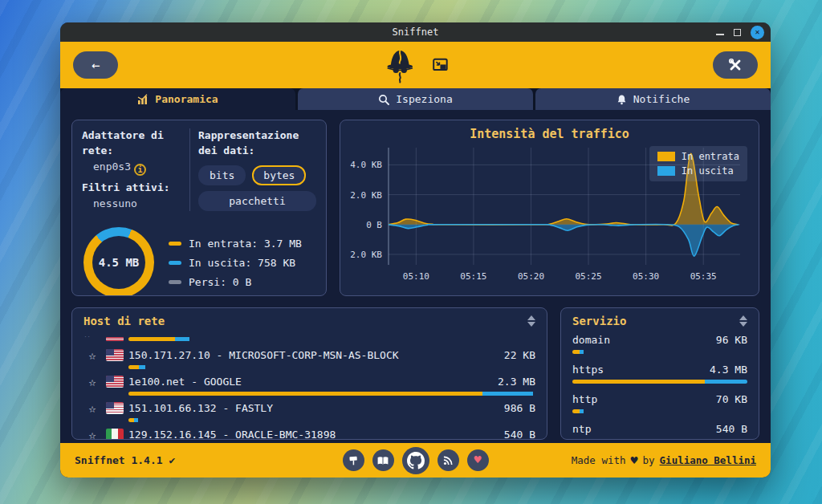 This screenshot has height=504, width=822. Describe the element at coordinates (660, 343) in the screenshot. I see `service-row: domain96 KB` at that location.